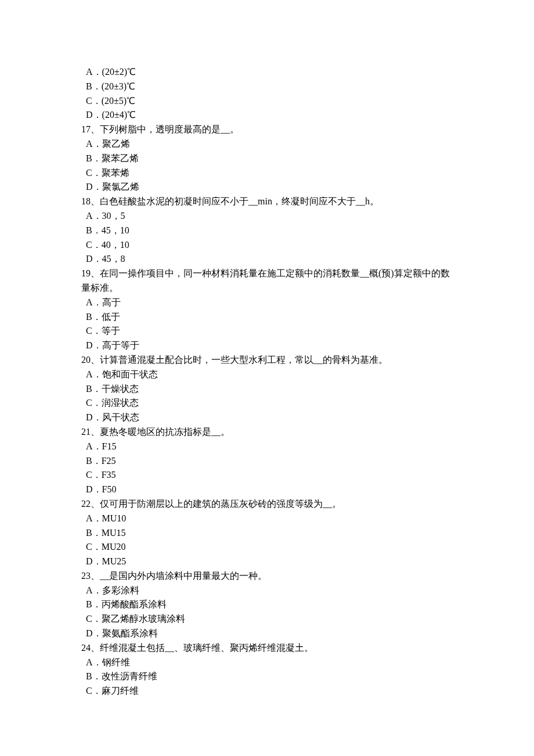 Image resolution: width=534 pixels, height=756 pixels. What do you see at coordinates (267, 281) in the screenshot?
I see `question-line: 19、在同一操作项目中，同一种材料消耗量在施工定额中的消耗数量__概(预)算定额…` at bounding box center [267, 281].